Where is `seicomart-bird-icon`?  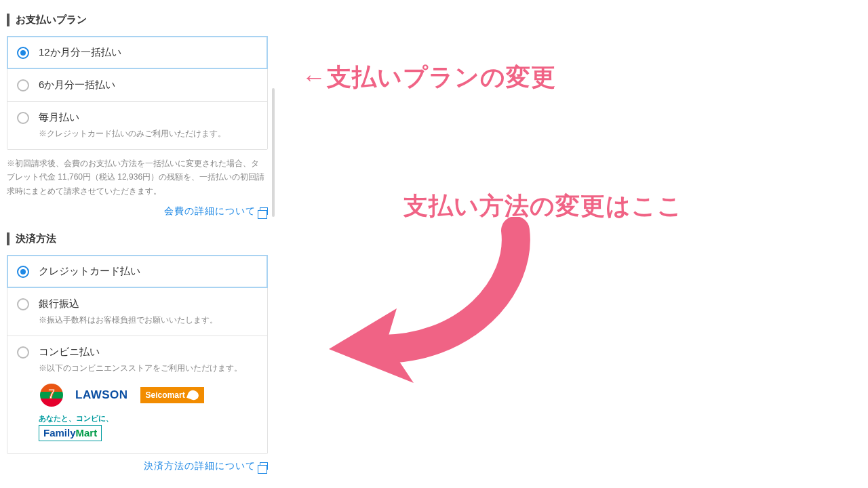
seicomart-bird-icon is located at coordinates (193, 396).